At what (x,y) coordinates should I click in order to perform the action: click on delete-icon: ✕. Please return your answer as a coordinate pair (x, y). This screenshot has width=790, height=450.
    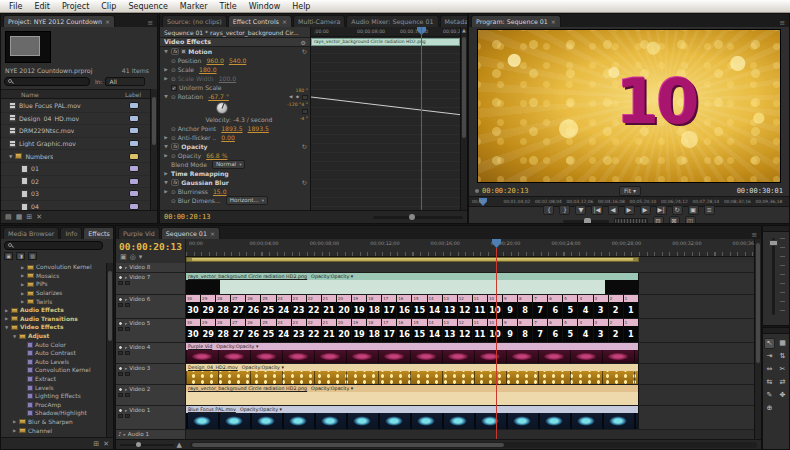
    Looking at the image, I should click on (106, 444).